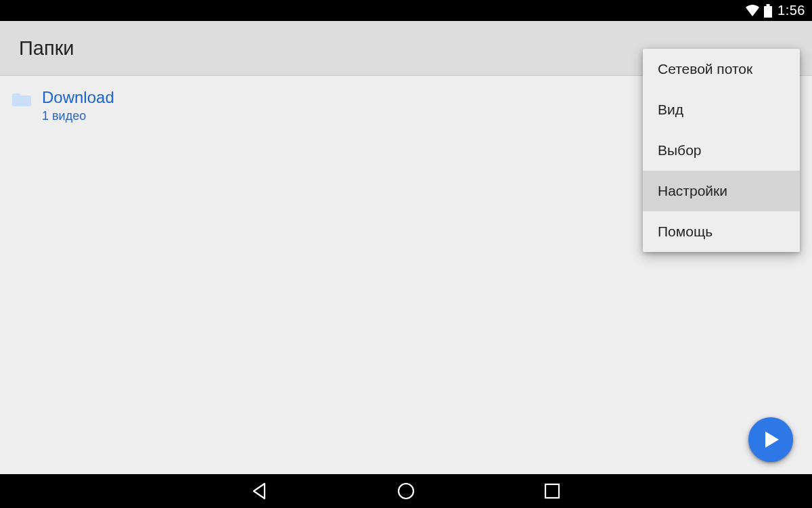 The image size is (812, 508). What do you see at coordinates (771, 440) in the screenshot?
I see `play-icon` at bounding box center [771, 440].